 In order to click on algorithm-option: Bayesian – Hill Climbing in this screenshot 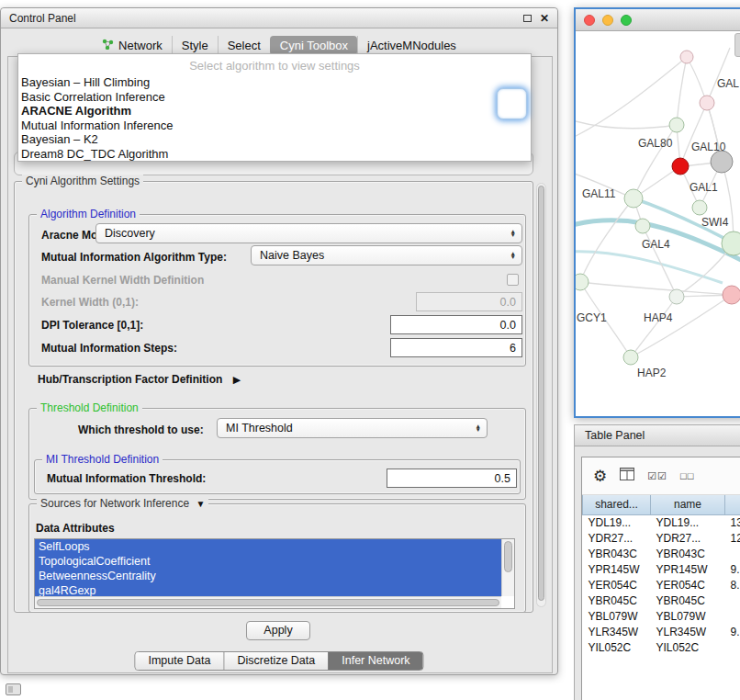, I will do `click(275, 83)`.